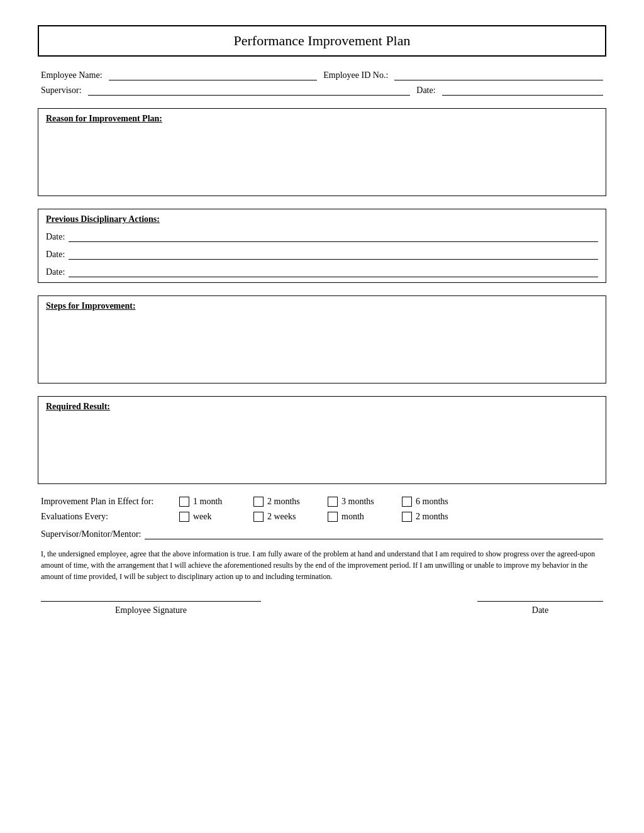  Describe the element at coordinates (499, 75) in the screenshot. I see `employee-id-input` at that location.